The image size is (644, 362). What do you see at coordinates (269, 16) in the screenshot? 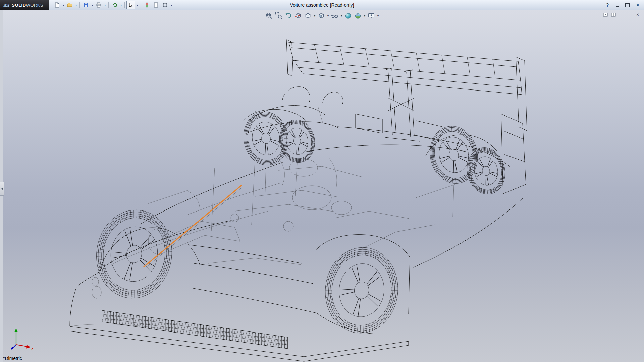
I see `zoom-to-fit-icon` at bounding box center [269, 16].